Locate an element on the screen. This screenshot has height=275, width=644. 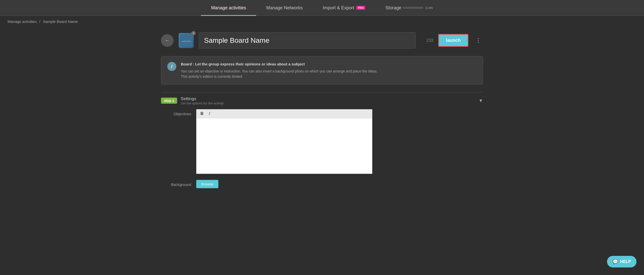
chevron-down-icon: ▼ is located at coordinates (481, 101).